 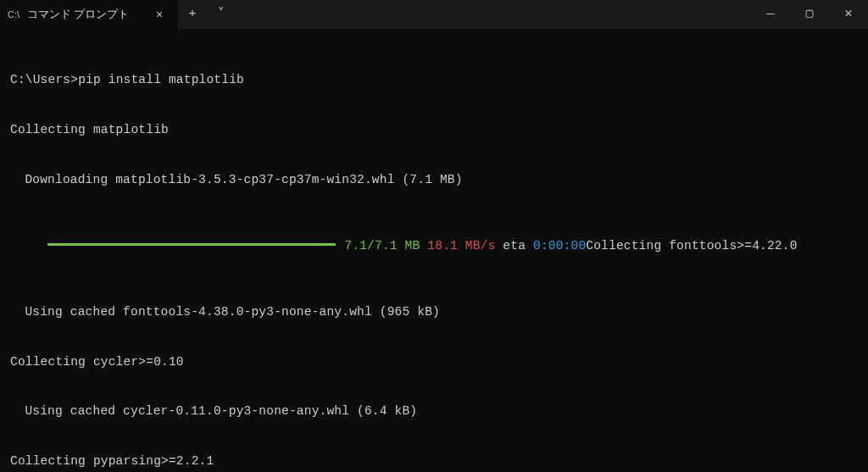 I want to click on window-close-button: ✕, so click(x=849, y=14).